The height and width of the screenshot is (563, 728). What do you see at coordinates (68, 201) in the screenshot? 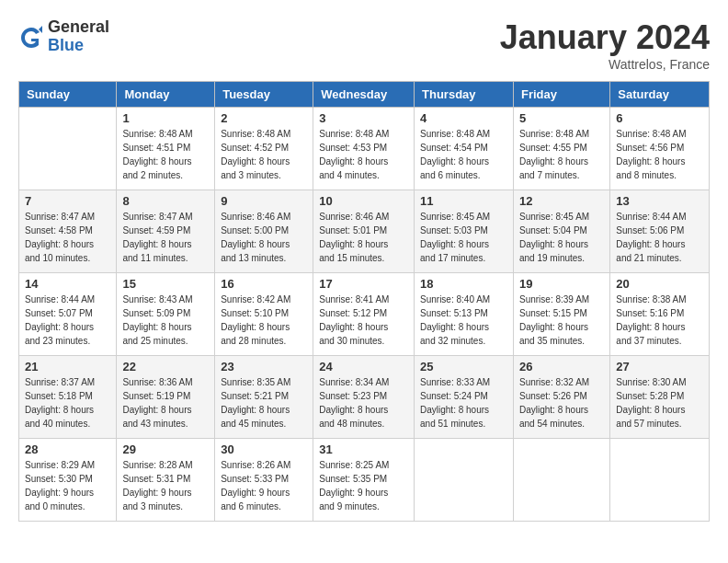
I see `day-number: 7` at bounding box center [68, 201].